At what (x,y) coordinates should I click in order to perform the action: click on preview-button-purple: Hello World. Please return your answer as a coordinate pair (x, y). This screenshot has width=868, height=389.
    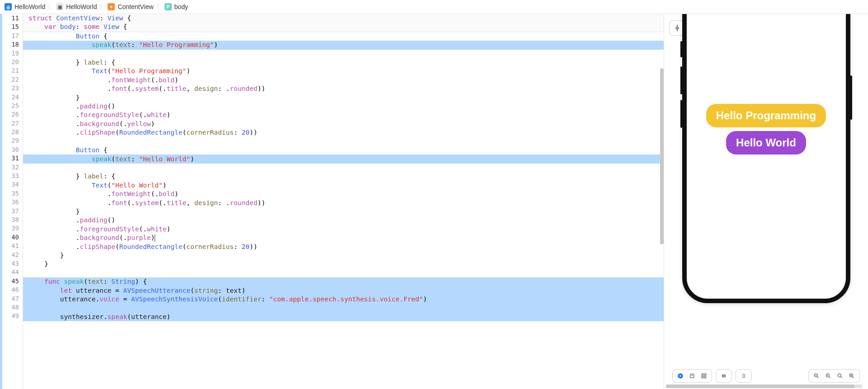
    Looking at the image, I should click on (766, 143).